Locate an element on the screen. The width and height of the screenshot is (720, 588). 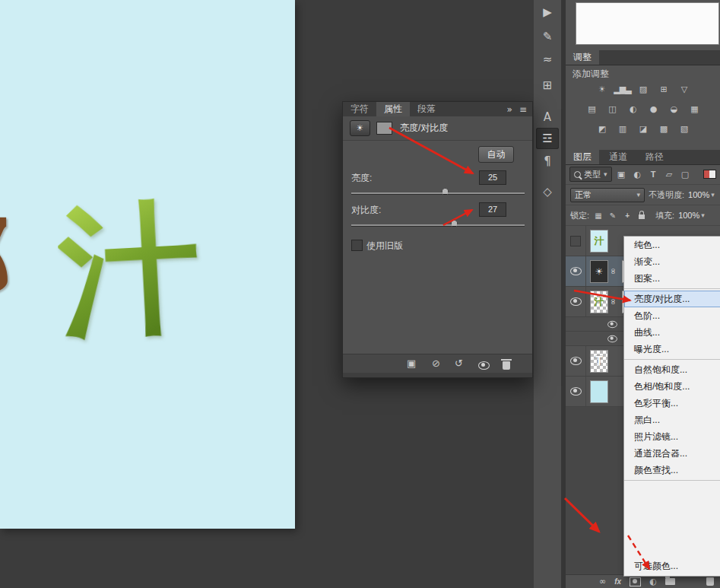
layer-style-icon: fx is located at coordinates (617, 581).